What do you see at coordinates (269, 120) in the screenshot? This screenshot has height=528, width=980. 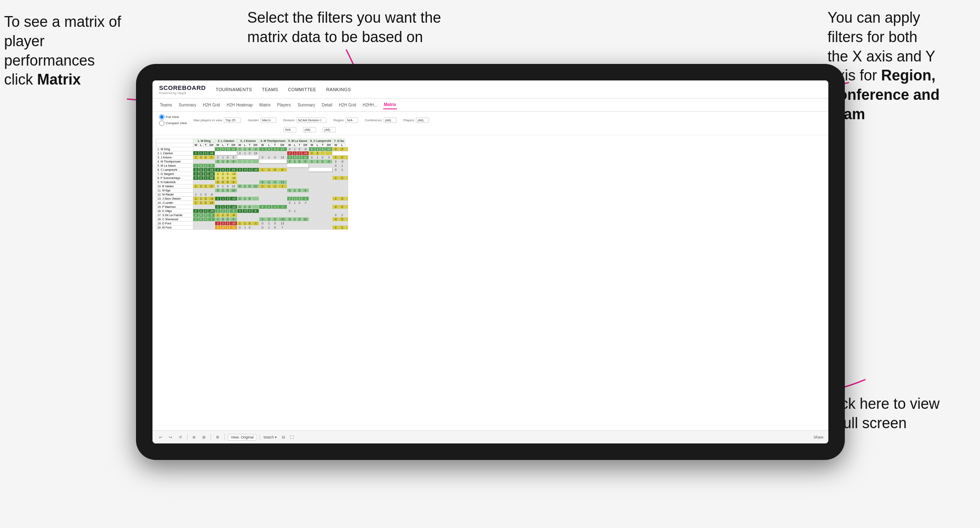 I see `gender-select: Men's` at bounding box center [269, 120].